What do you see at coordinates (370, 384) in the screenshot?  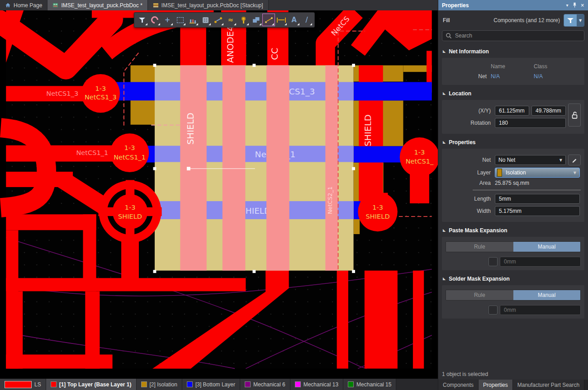 I see `layer-tab-mech15: Mechanical 15` at bounding box center [370, 384].